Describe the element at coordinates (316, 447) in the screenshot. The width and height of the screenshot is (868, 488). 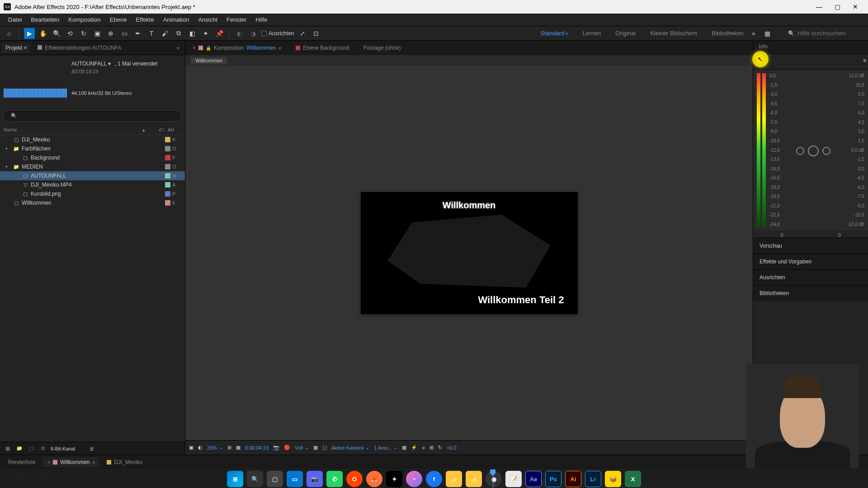
I see `transparency-grid-icon: ▦` at that location.